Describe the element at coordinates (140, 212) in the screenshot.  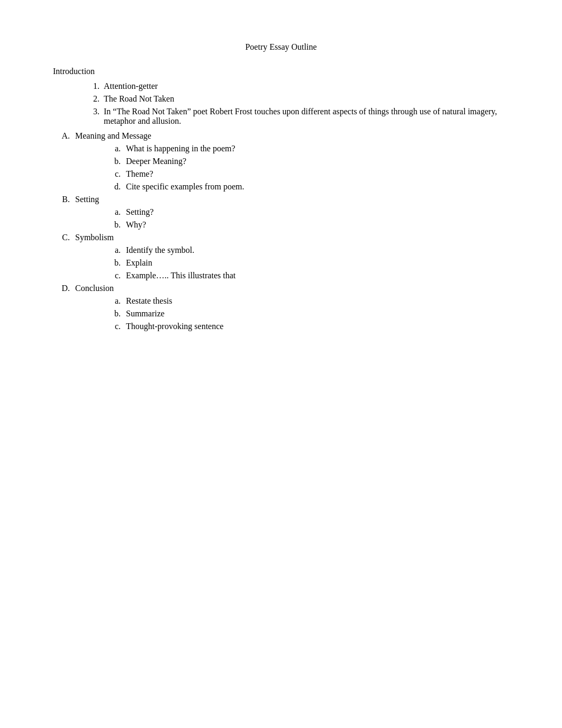
I see `list-text: Setting?` at that location.